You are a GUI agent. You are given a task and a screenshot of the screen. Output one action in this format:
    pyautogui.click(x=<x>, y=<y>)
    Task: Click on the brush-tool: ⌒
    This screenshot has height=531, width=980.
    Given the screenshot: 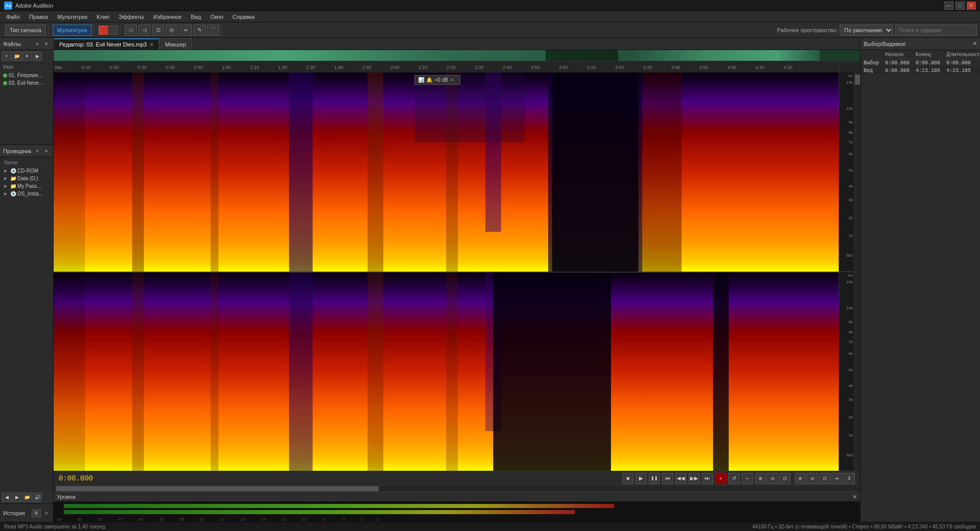 What is the action you would take?
    pyautogui.click(x=213, y=30)
    